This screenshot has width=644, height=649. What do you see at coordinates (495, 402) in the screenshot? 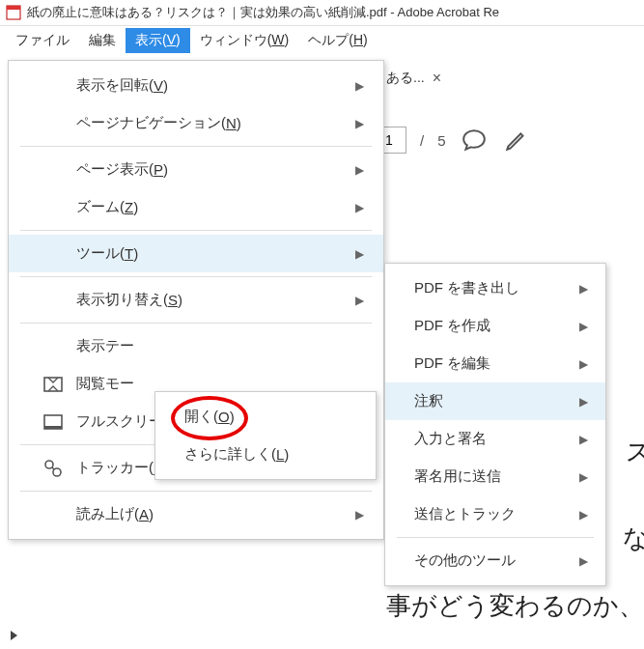
I see `tool-comment: 注釈▶` at bounding box center [495, 402].